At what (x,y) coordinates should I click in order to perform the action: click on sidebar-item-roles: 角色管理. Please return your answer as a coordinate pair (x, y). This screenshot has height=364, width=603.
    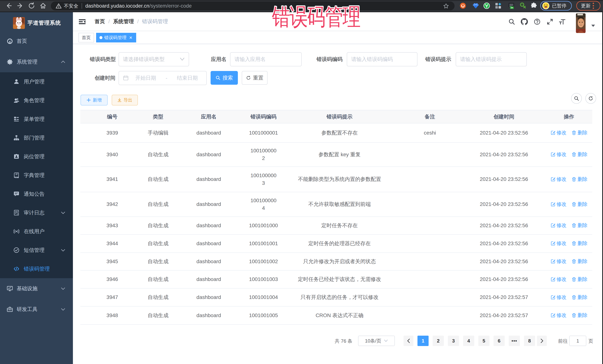
    Looking at the image, I should click on (36, 100).